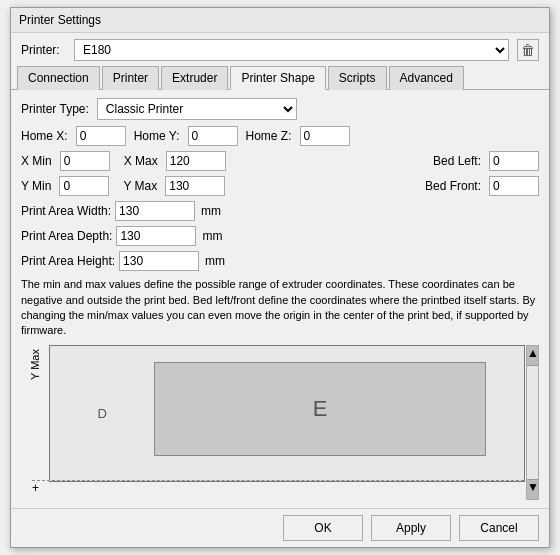  I want to click on printer-type-select: Classic Printer, so click(197, 109).